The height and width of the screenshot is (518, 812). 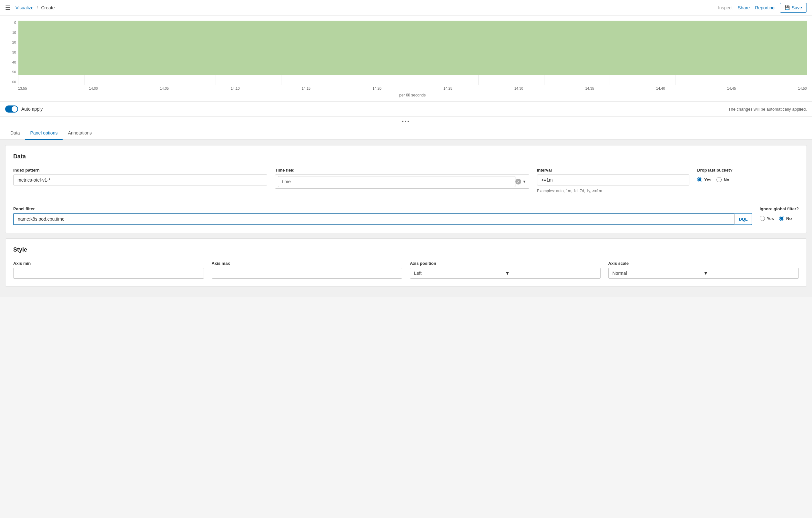 I want to click on time-field-icons: ✕ ▼, so click(x=521, y=181).